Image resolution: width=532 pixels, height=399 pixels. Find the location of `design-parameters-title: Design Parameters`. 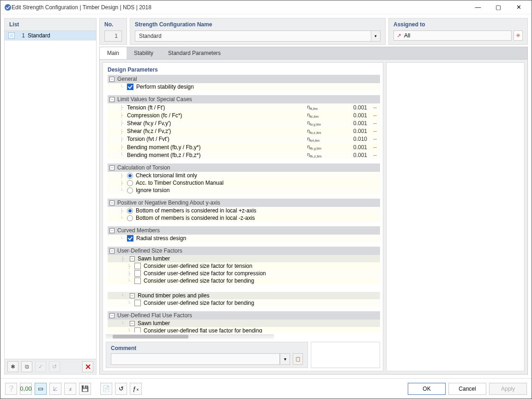

design-parameters-title: Design Parameters is located at coordinates (243, 69).